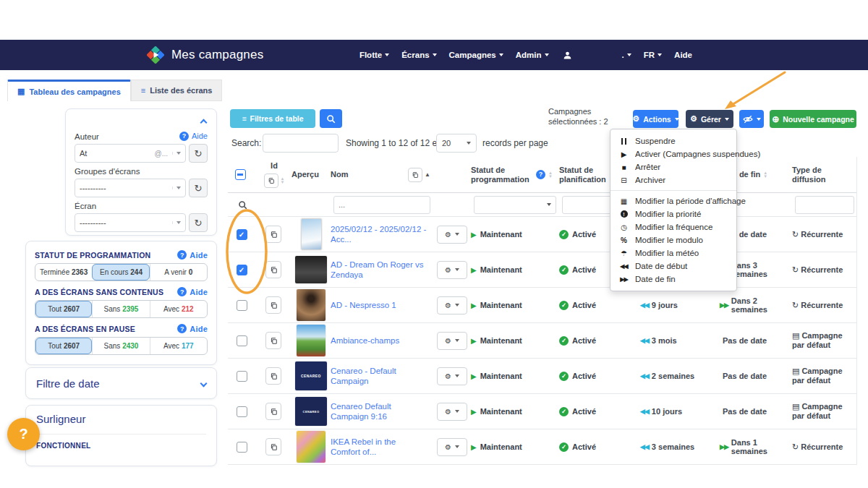  What do you see at coordinates (176, 90) in the screenshot?
I see `tab-liste-des-ecrans: ≡ Liste des écrans` at bounding box center [176, 90].